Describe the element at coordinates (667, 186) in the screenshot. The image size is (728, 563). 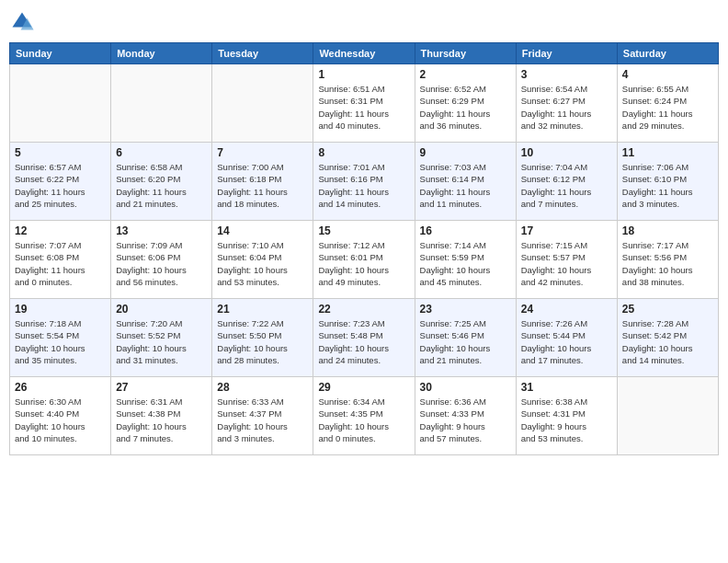
I see `day-info: Sunrise: 7:06 AM Sunset: 6:10 PM Dayligh…` at that location.